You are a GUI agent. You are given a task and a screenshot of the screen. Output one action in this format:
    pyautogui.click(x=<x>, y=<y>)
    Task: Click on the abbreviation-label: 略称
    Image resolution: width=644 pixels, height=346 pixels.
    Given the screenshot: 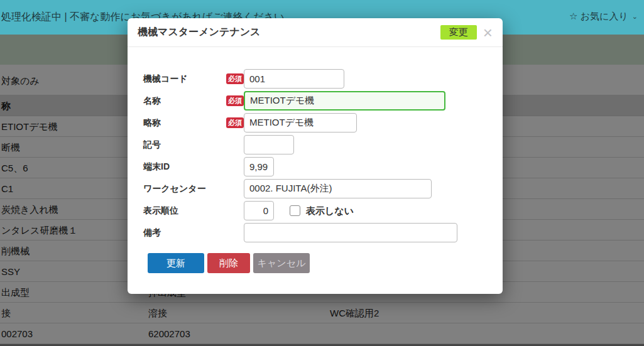 What is the action you would take?
    pyautogui.click(x=185, y=121)
    